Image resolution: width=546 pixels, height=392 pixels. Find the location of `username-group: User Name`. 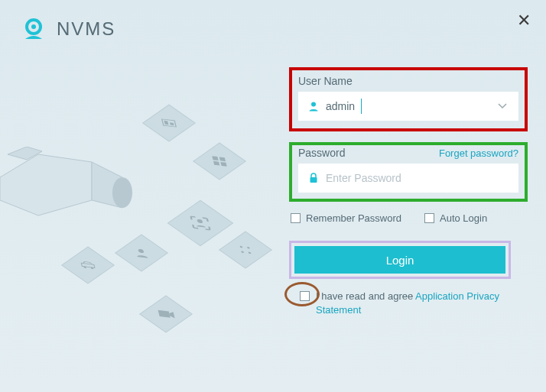

username-group: User Name is located at coordinates (408, 99).